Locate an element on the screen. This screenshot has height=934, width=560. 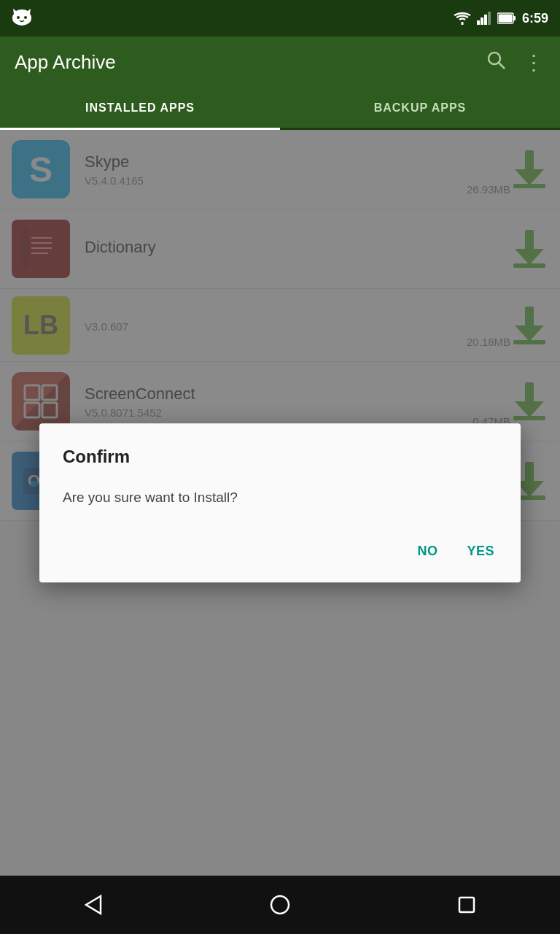
recents-button is located at coordinates (467, 905).